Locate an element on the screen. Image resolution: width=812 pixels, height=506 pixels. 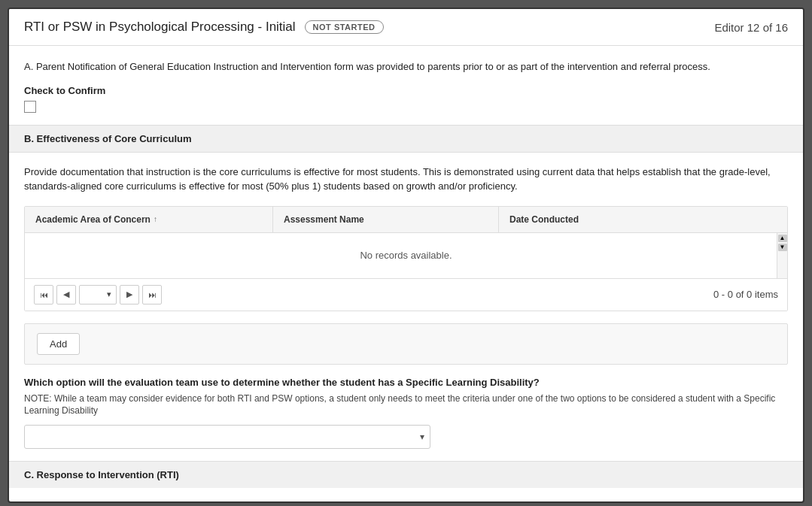
page-header: RTI or PSW in Psychological Processing -… is located at coordinates (406, 27).